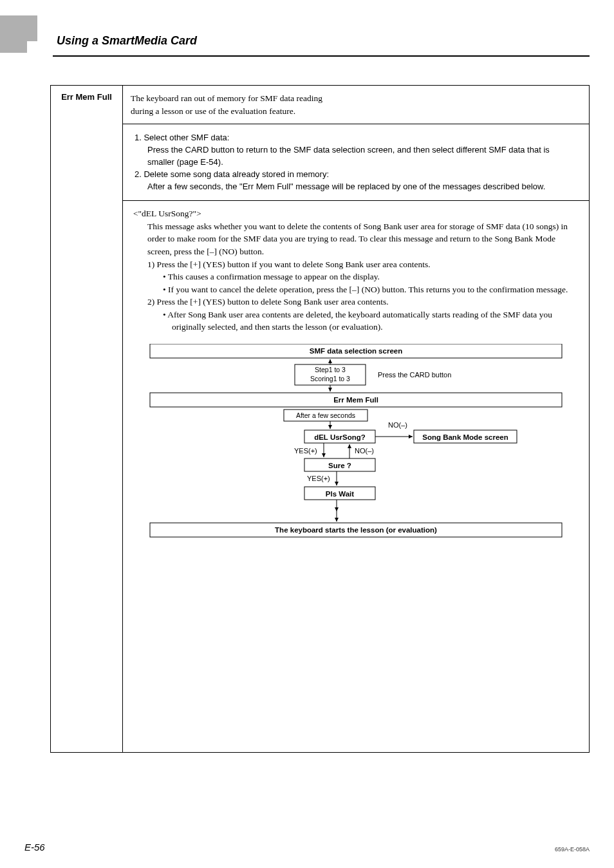 The width and height of the screenshot is (614, 868). I want to click on del-bullet-1b: • If you want to cancel the delete opera…, so click(357, 290).